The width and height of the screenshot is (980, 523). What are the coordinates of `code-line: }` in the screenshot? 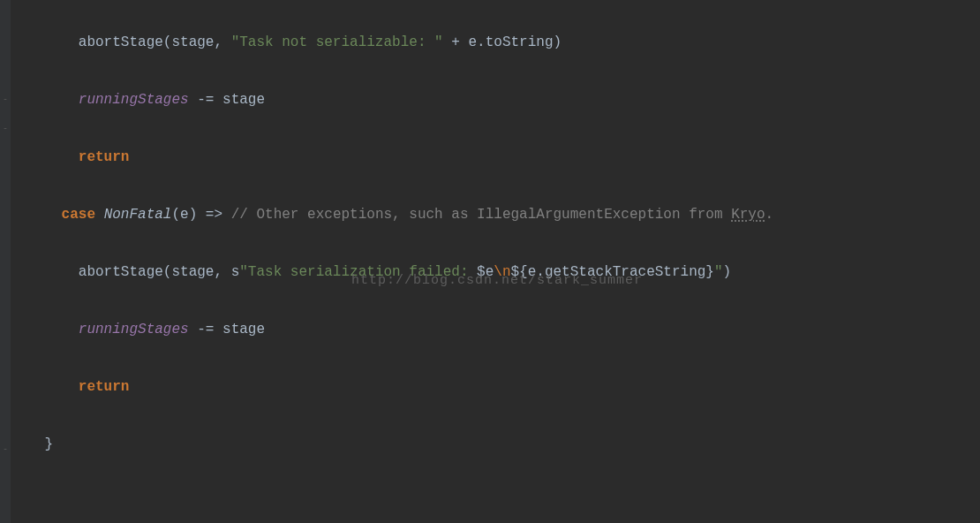 It's located at (495, 445).